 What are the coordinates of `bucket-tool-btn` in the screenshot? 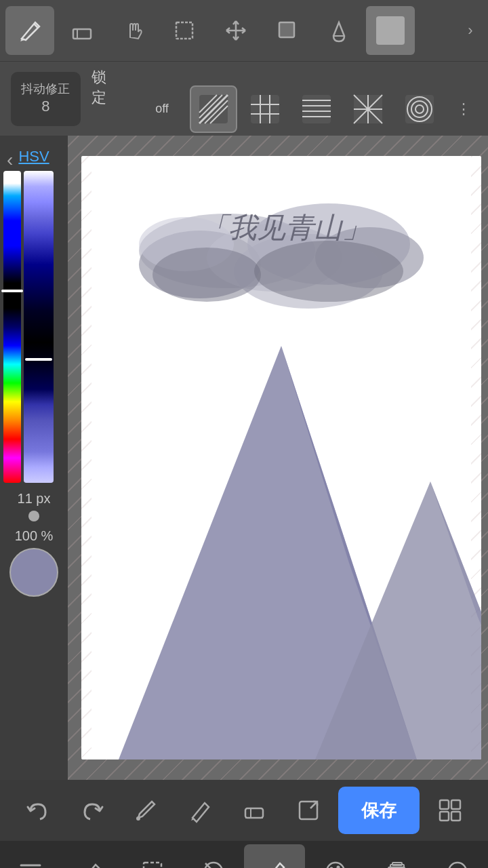 It's located at (339, 31).